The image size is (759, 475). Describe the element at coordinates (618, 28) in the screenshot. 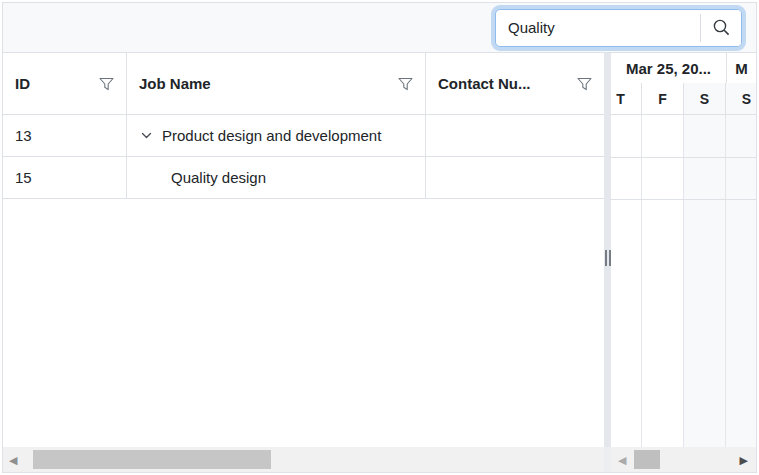

I see `search-box` at that location.